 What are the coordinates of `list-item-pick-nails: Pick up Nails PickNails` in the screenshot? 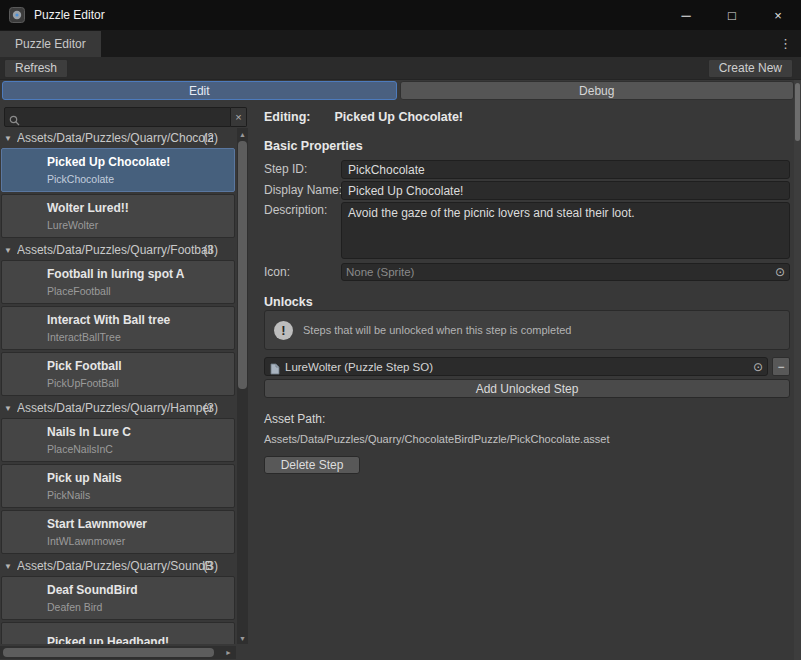 It's located at (118, 486).